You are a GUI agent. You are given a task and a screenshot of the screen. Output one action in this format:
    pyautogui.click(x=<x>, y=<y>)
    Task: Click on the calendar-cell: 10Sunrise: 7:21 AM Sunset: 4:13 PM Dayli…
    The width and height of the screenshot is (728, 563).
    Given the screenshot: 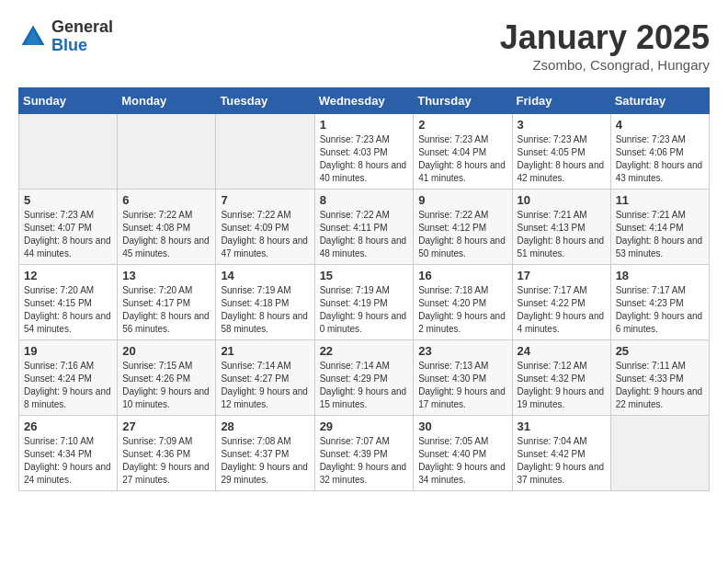 What is the action you would take?
    pyautogui.click(x=561, y=227)
    